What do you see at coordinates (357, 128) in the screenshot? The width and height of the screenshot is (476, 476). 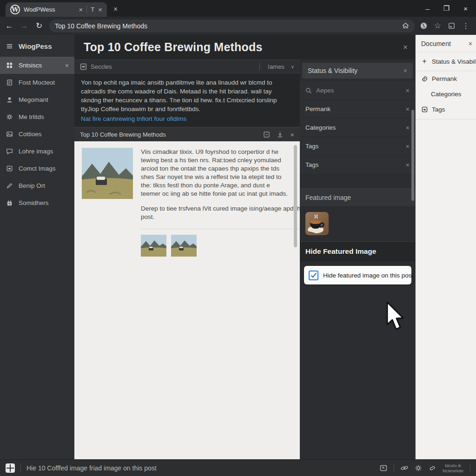 I see `categories-section: Categories ×` at bounding box center [357, 128].